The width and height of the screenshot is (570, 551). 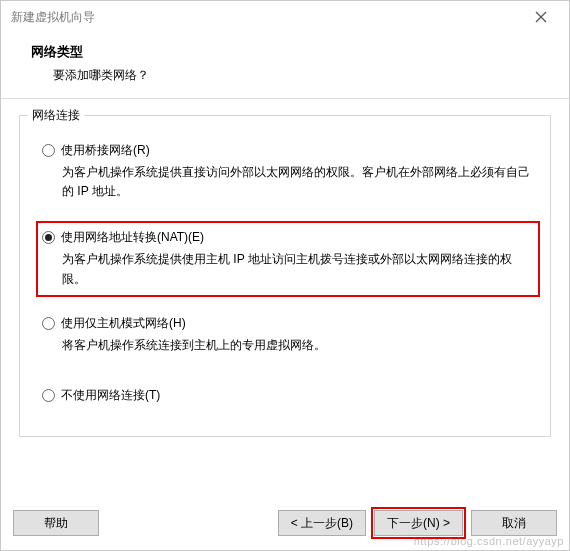 What do you see at coordinates (132, 238) in the screenshot?
I see `radio-nat-label: 使用网络地址转换(NAT)(E)` at bounding box center [132, 238].